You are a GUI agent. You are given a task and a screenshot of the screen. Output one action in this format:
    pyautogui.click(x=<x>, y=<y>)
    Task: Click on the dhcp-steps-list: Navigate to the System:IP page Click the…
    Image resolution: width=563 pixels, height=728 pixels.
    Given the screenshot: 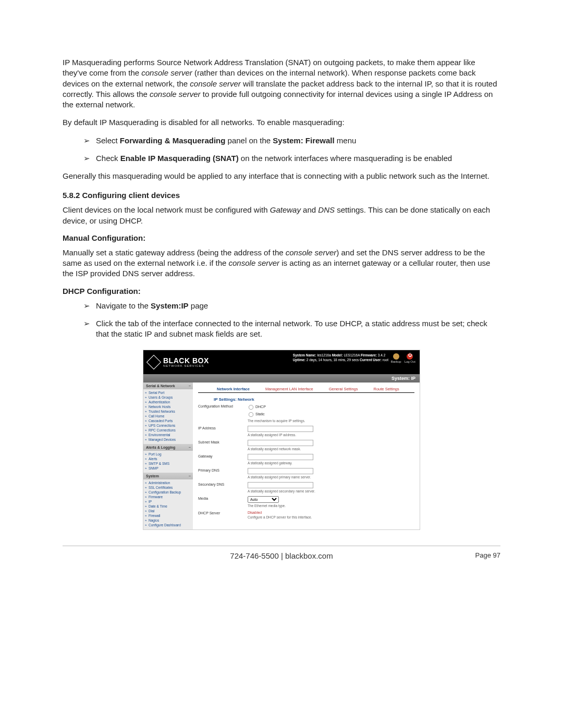 What is the action you would take?
    pyautogui.click(x=282, y=320)
    